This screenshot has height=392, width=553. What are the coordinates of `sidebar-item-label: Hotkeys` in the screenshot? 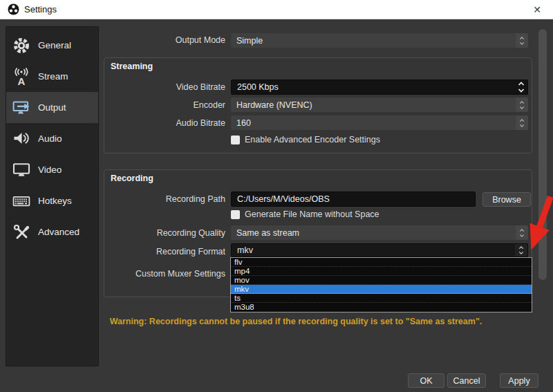 It's located at (55, 200).